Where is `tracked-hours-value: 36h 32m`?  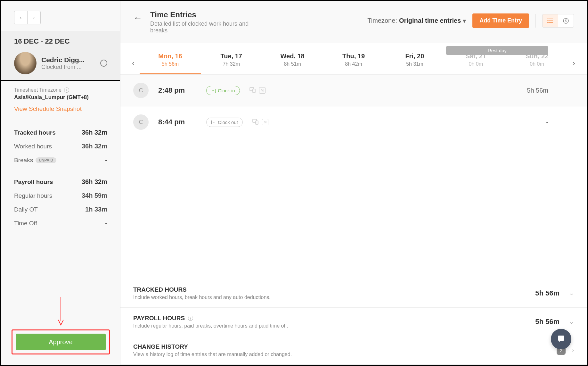
tracked-hours-value: 36h 32m is located at coordinates (94, 133).